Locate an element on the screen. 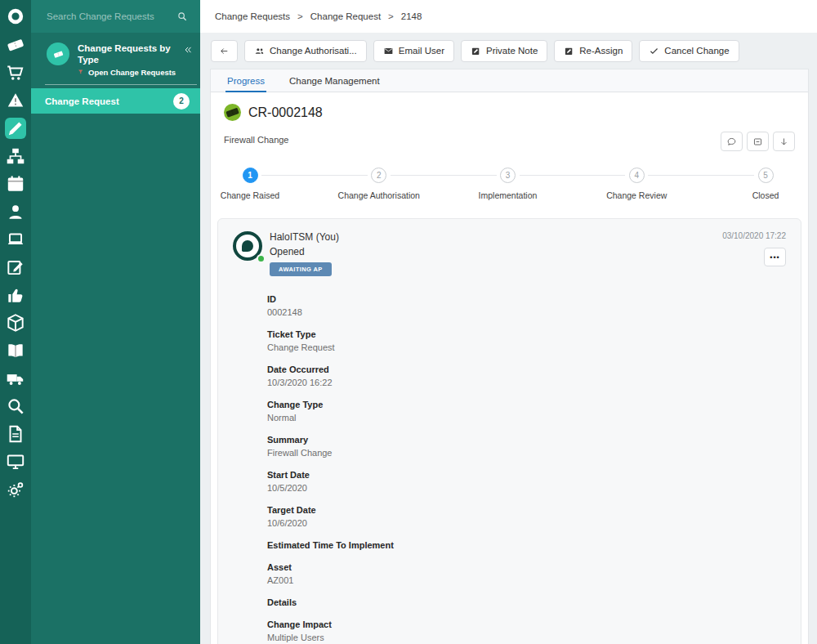 Image resolution: width=817 pixels, height=644 pixels. status-badge: AWAITING AP is located at coordinates (301, 270).